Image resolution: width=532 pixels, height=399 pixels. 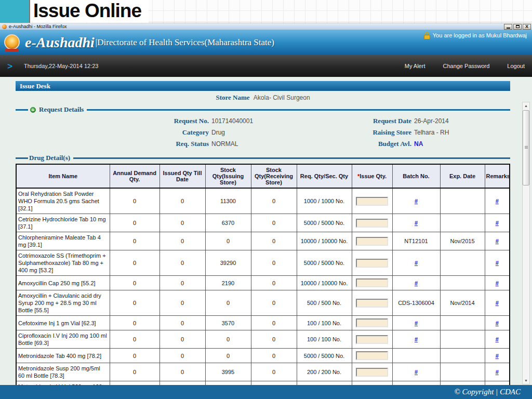 What do you see at coordinates (415, 66) in the screenshot?
I see `nav-link-my-alert: My Alert` at bounding box center [415, 66].